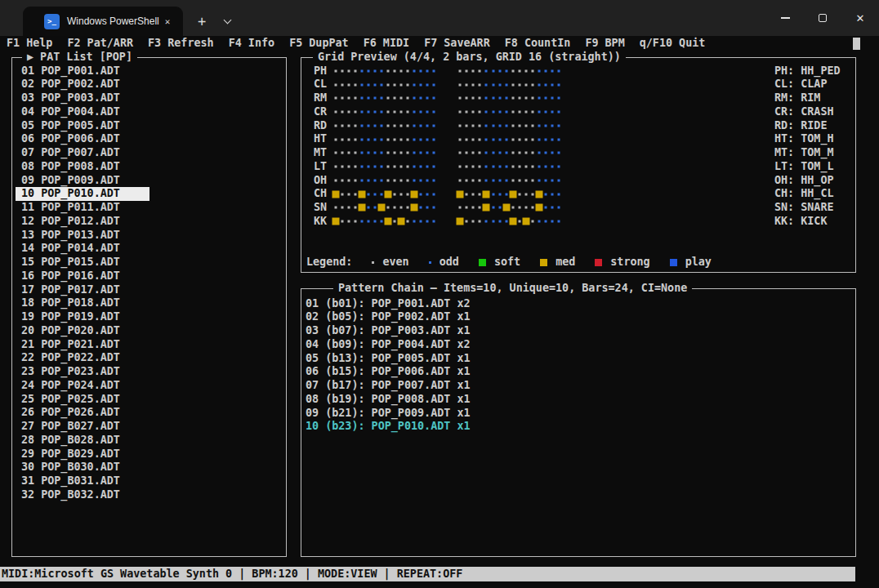 Image resolution: width=879 pixels, height=588 pixels. I want to click on chain-item: 10 (b23): POP_P010.ADT x1, so click(388, 426).